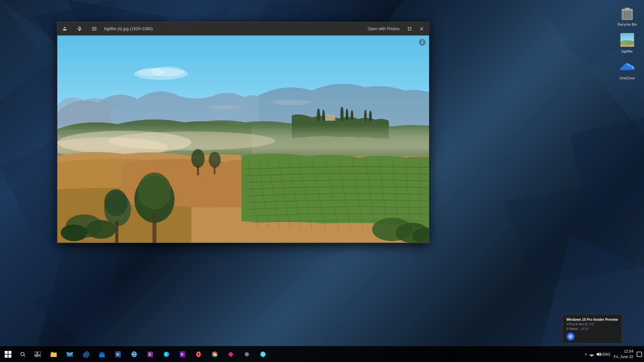  What do you see at coordinates (182, 355) in the screenshot?
I see `svg-text: N` at bounding box center [182, 355].